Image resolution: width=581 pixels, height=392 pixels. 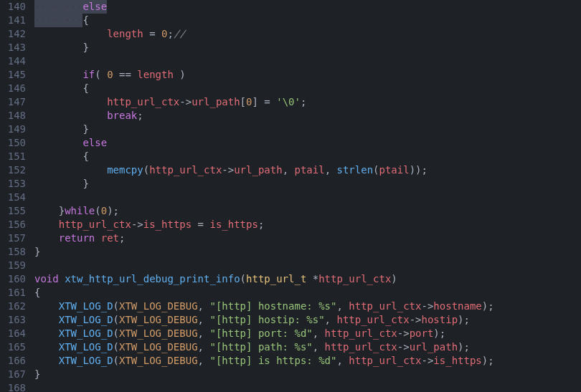 I want to click on token-const: XTW_LOG_DEBUG, so click(x=159, y=347).